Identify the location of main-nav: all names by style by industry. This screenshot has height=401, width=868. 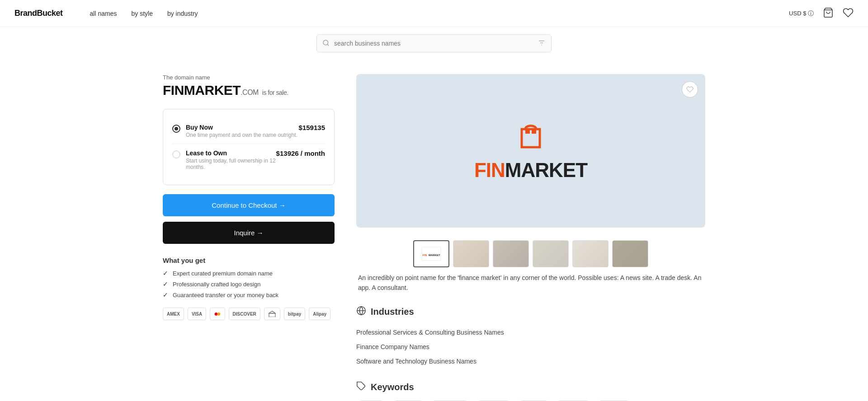
(144, 14).